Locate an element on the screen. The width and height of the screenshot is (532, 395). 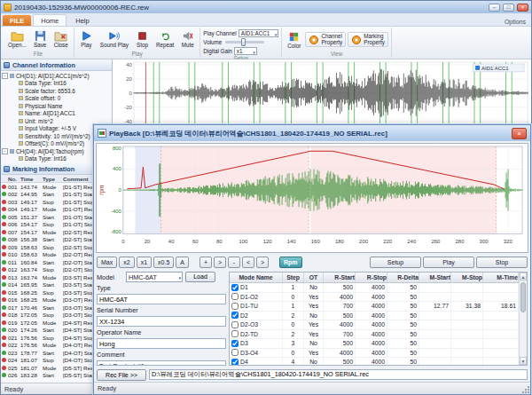
play-button: Play is located at coordinates (87, 39).